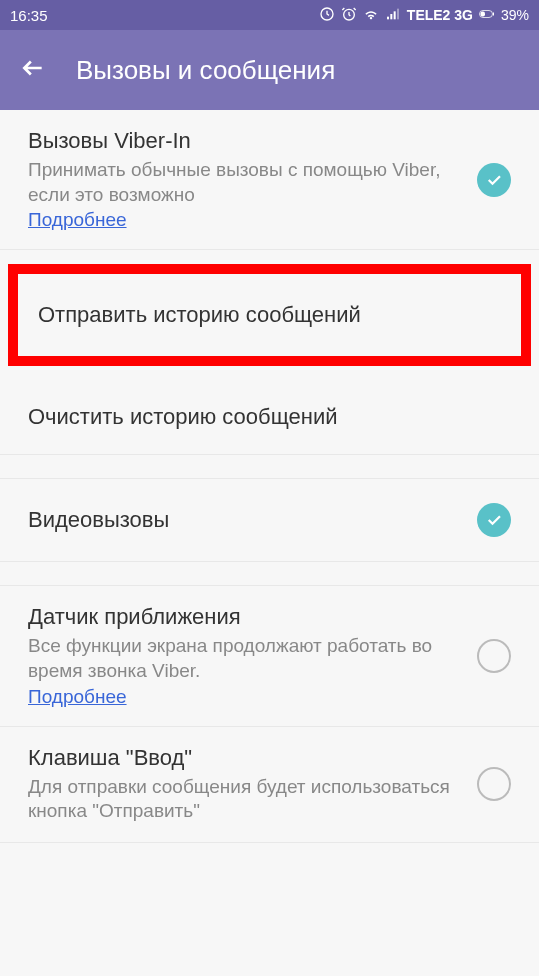  I want to click on setting-send-history: Отправить историю сообщений, so click(270, 315).